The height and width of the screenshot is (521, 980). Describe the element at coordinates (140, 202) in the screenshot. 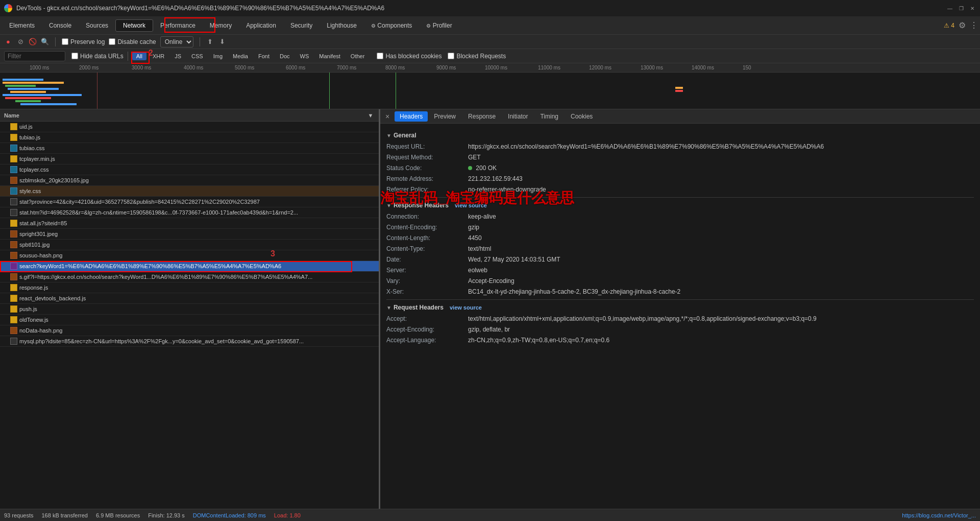

I see `item-name: stat?province=42&city=4210&uid=365277582…` at that location.